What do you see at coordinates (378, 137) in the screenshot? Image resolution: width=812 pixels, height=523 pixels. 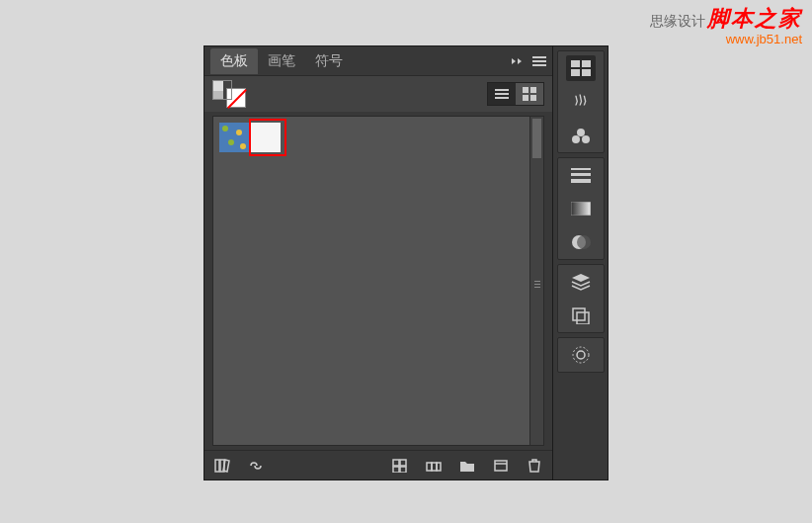 I see `swatch-row` at bounding box center [378, 137].